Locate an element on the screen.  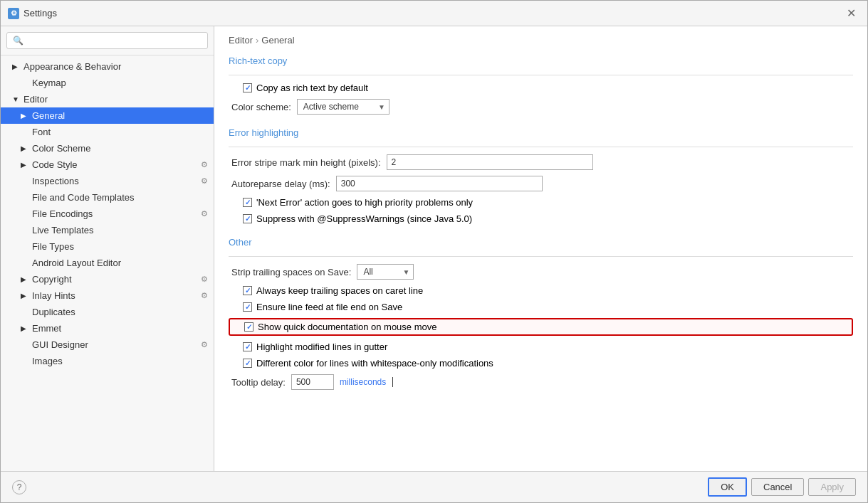
color-scheme-label: Color scheme: is located at coordinates (261, 107).